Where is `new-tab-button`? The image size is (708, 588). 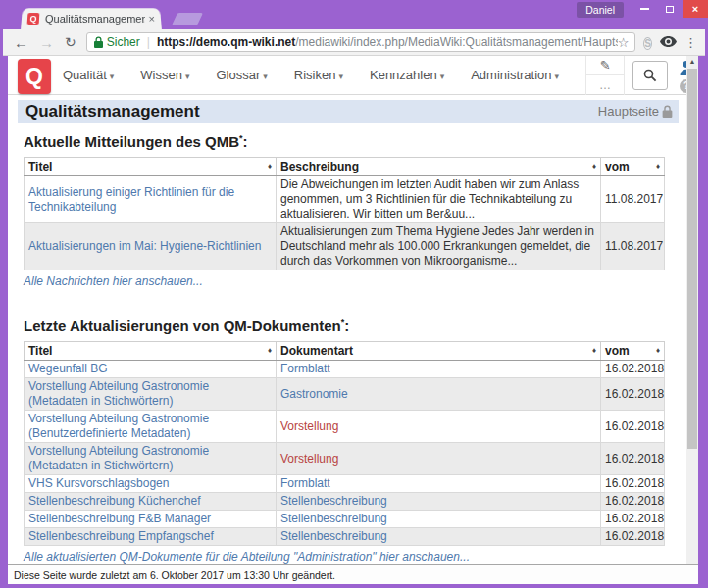 new-tab-button is located at coordinates (187, 20).